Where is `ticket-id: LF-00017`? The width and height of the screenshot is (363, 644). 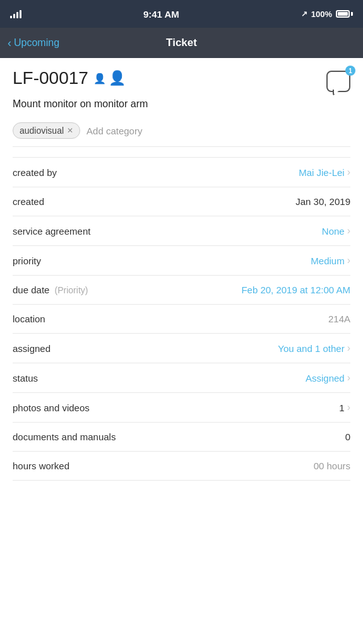
ticket-id: LF-00017 is located at coordinates (51, 78).